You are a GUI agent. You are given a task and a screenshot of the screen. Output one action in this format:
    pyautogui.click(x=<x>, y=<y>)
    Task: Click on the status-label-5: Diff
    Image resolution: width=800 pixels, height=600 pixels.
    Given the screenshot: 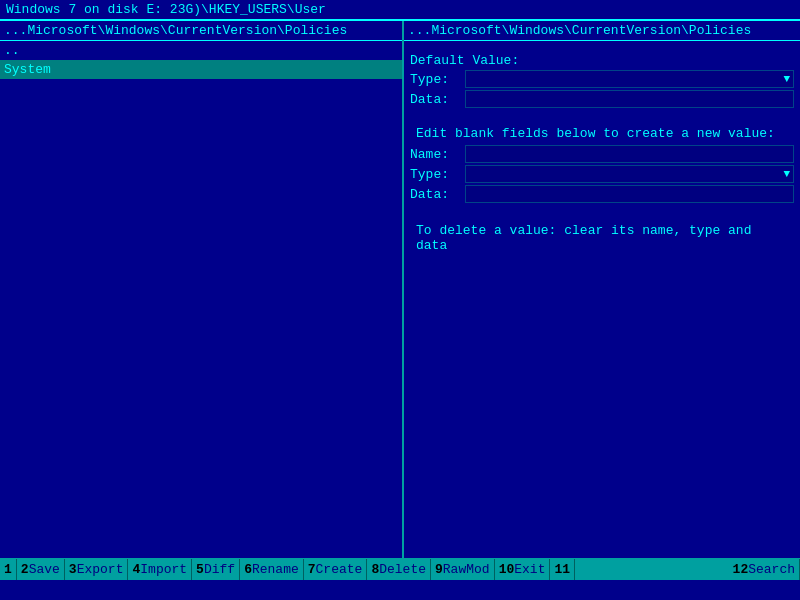 What is the action you would take?
    pyautogui.click(x=220, y=570)
    